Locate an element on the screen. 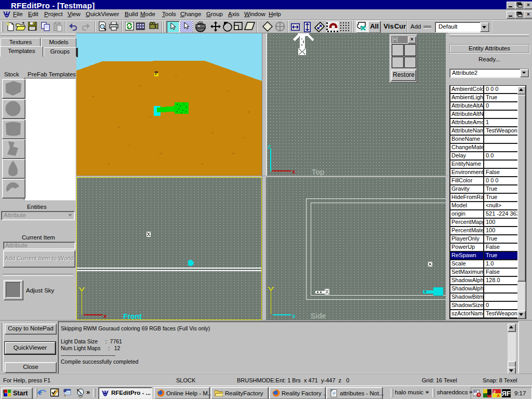  svg-text: Front is located at coordinates (132, 316).